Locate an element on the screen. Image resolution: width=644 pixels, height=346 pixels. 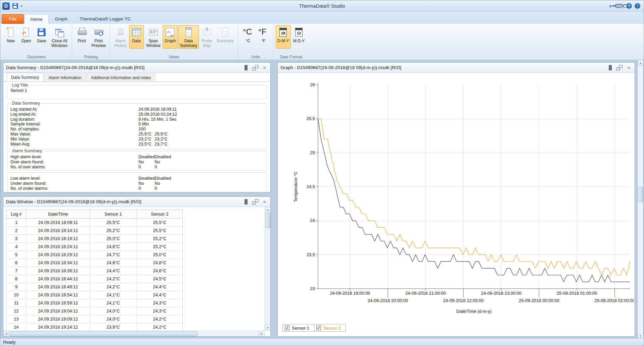
ribbon-button-open: Open is located at coordinates (26, 37).